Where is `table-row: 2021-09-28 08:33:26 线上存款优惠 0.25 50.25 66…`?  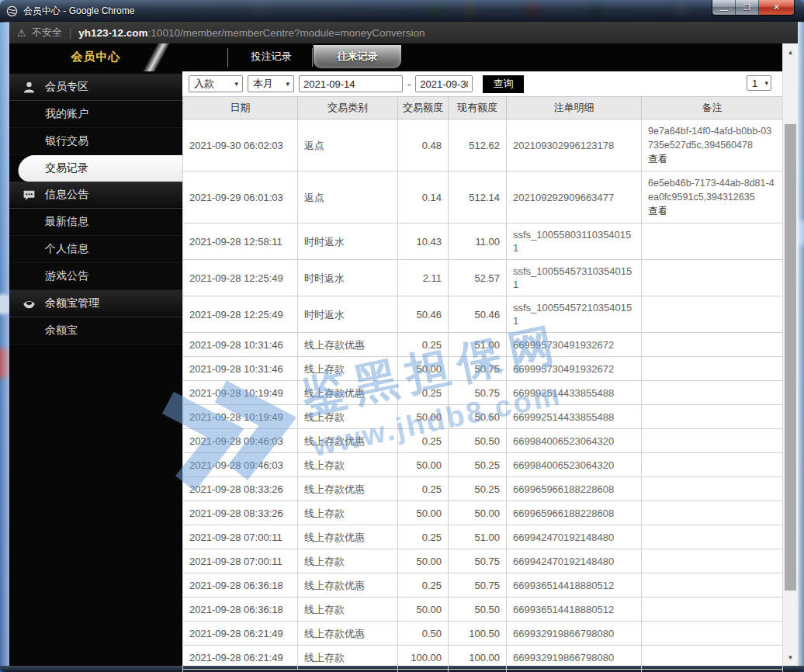
table-row: 2021-09-28 08:33:26 线上存款优惠 0.25 50.25 66… is located at coordinates (483, 489).